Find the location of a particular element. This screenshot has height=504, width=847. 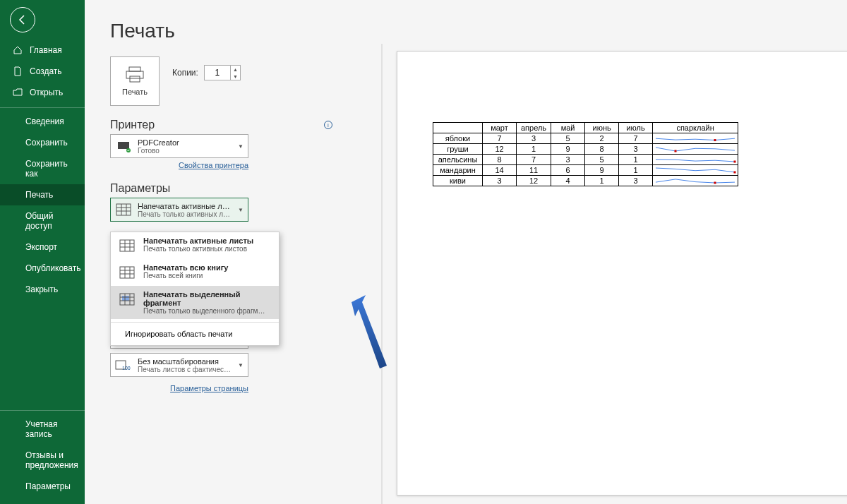

print-range-select: Напечатать активные листы Печать только … is located at coordinates (179, 210).